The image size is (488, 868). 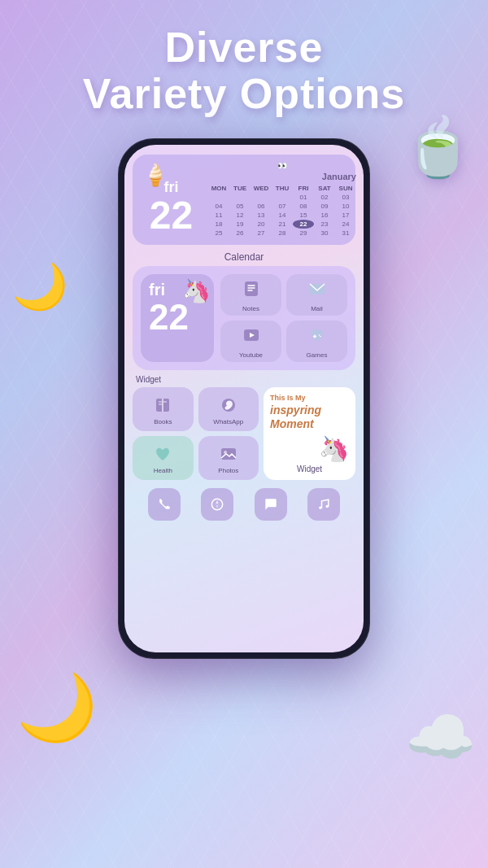 What do you see at coordinates (177, 318) in the screenshot?
I see `widget-date-block: 🦄 fri 22` at bounding box center [177, 318].